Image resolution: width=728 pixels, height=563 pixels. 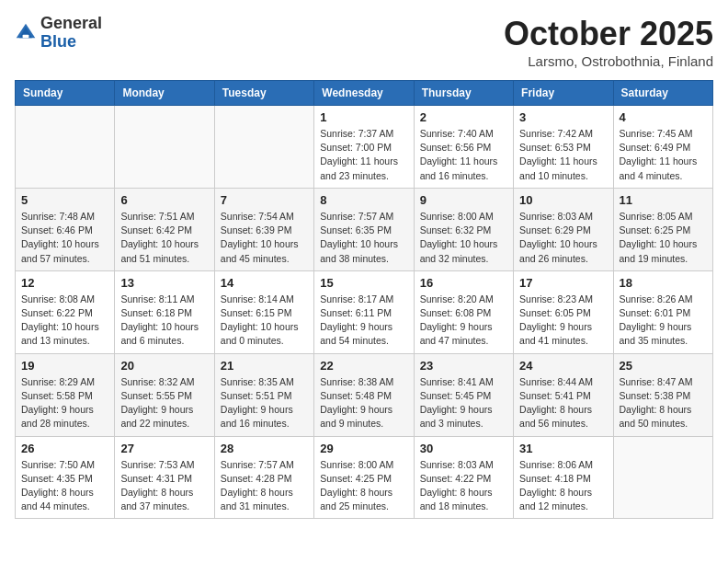 What do you see at coordinates (364, 147) in the screenshot?
I see `calendar-cell: 1Sunrise: 7:37 AMSunset: 7:00 PMDaylight…` at bounding box center [364, 147].